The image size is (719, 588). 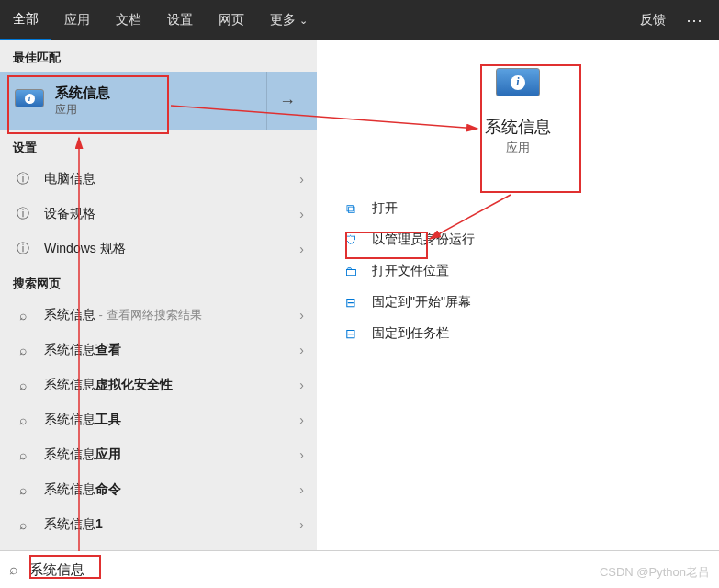 I want to click on row-label: 系统信息查看, so click(x=172, y=350).